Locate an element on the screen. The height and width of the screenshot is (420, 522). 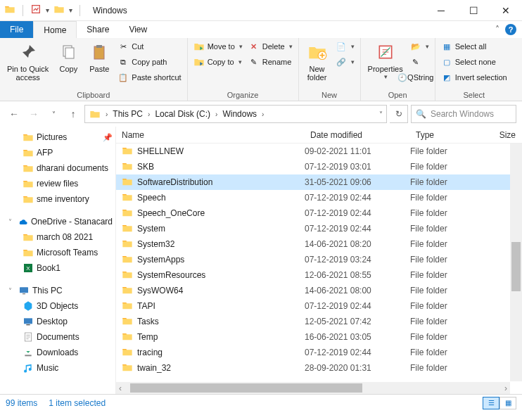
qat-chevron-icon: ▾ is located at coordinates (48, 10).